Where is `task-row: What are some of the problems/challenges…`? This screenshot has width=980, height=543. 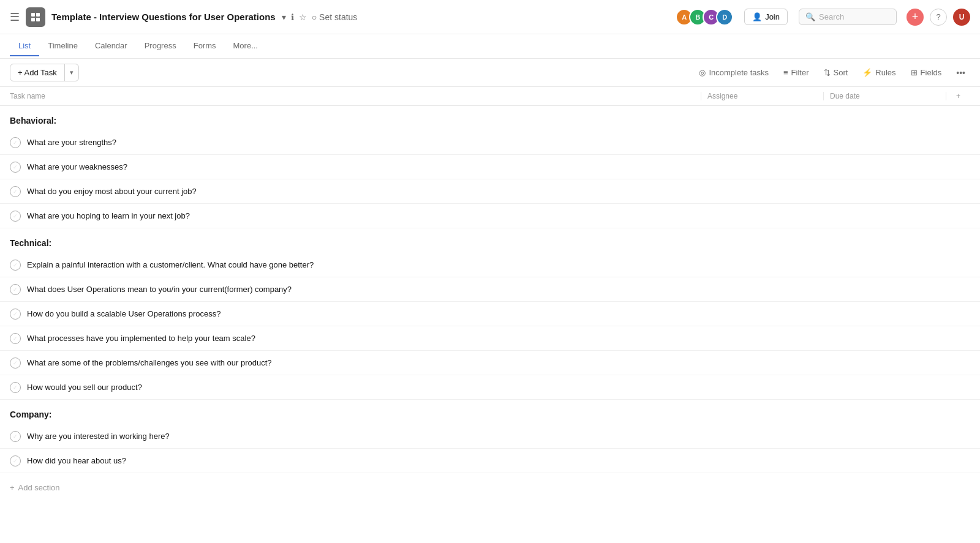
task-row: What are some of the problems/challenges… is located at coordinates (490, 363).